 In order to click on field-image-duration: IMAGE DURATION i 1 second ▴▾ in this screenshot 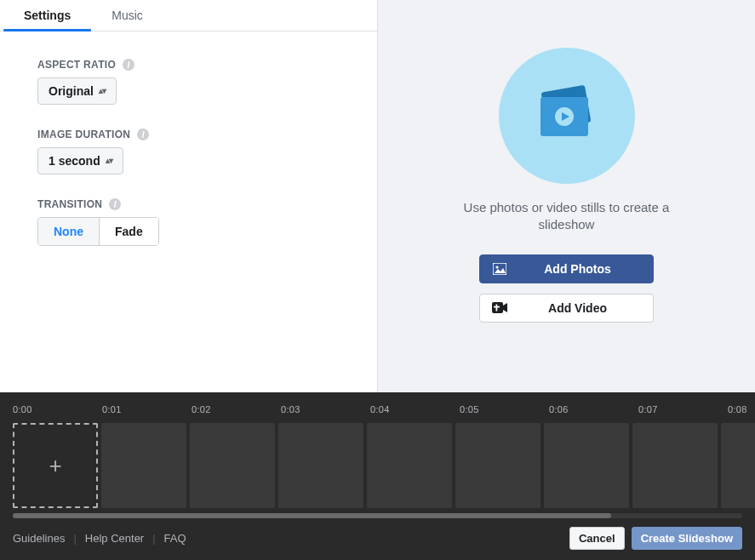, I will do `click(189, 151)`.